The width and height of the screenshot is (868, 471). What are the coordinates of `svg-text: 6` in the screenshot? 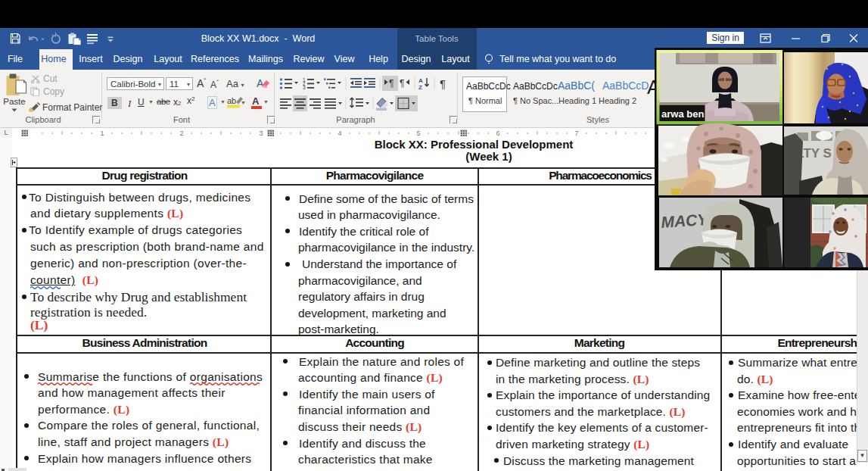 It's located at (498, 133).